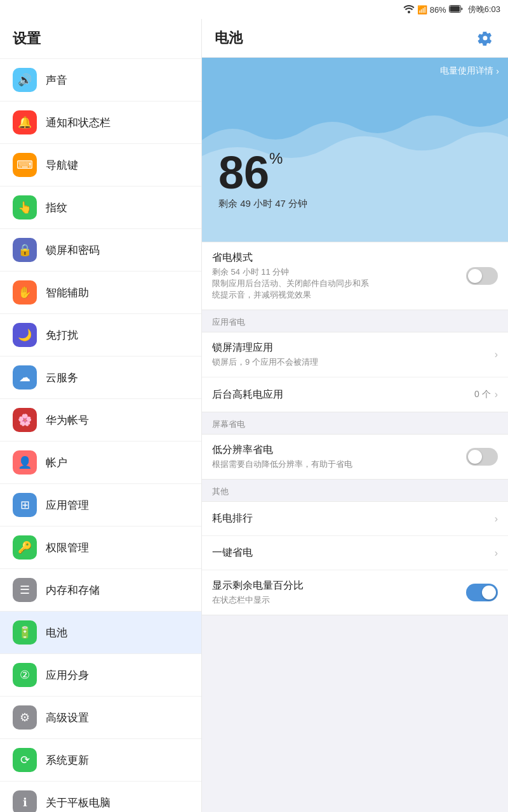 This screenshot has width=508, height=812. I want to click on row-right-background-high: 0 个 ›, so click(486, 395).